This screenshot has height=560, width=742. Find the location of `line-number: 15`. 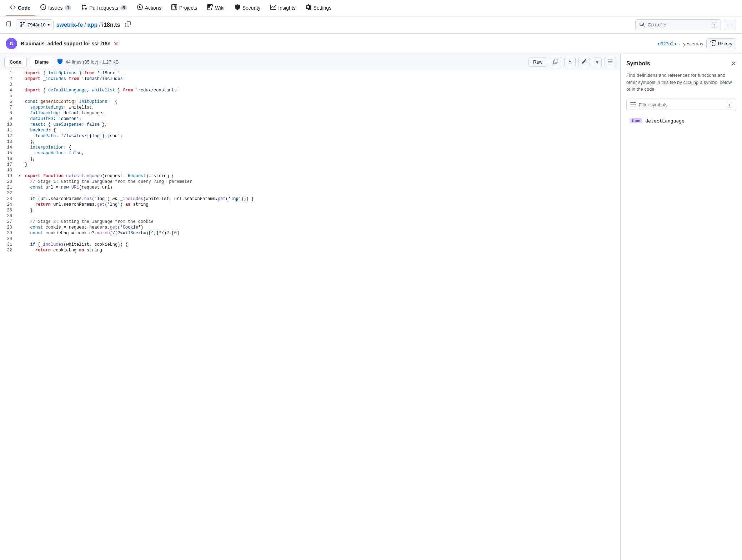

line-number: 15 is located at coordinates (9, 153).